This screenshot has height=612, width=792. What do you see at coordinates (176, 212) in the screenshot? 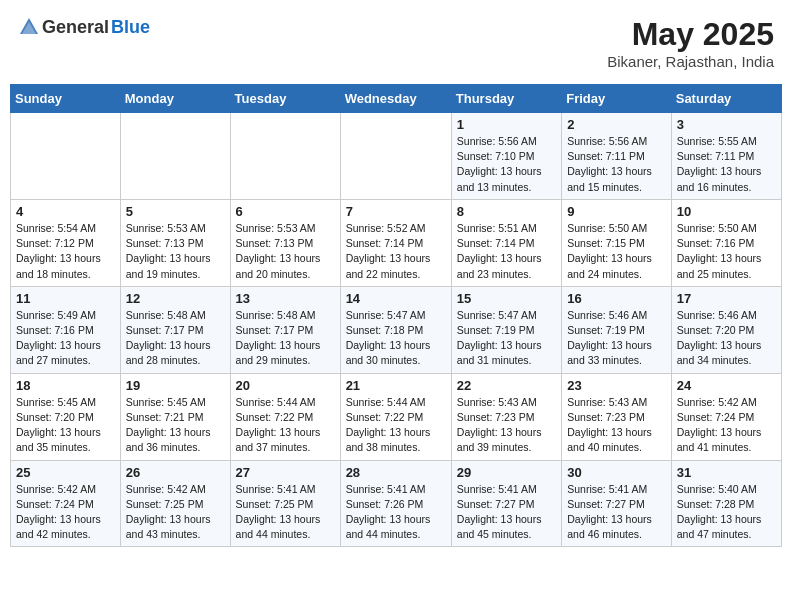
I see `day-number: 5` at bounding box center [176, 212].